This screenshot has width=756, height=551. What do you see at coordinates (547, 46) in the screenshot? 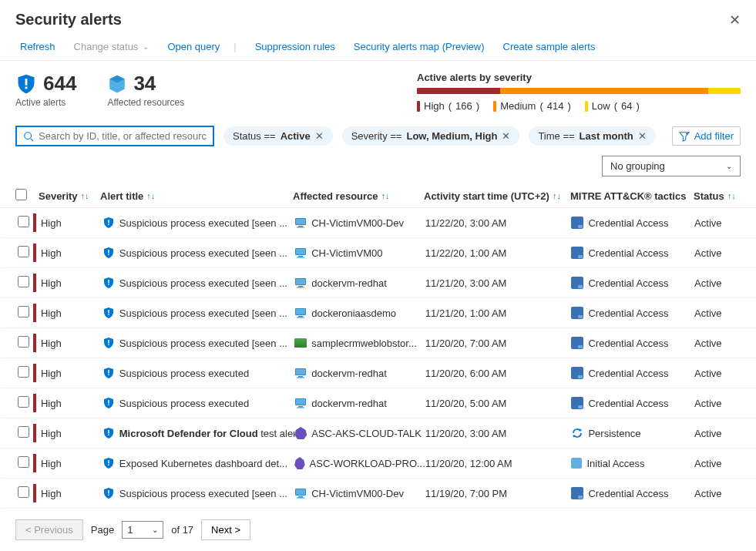
I see `create-sample-button: Create sample alerts` at bounding box center [547, 46].